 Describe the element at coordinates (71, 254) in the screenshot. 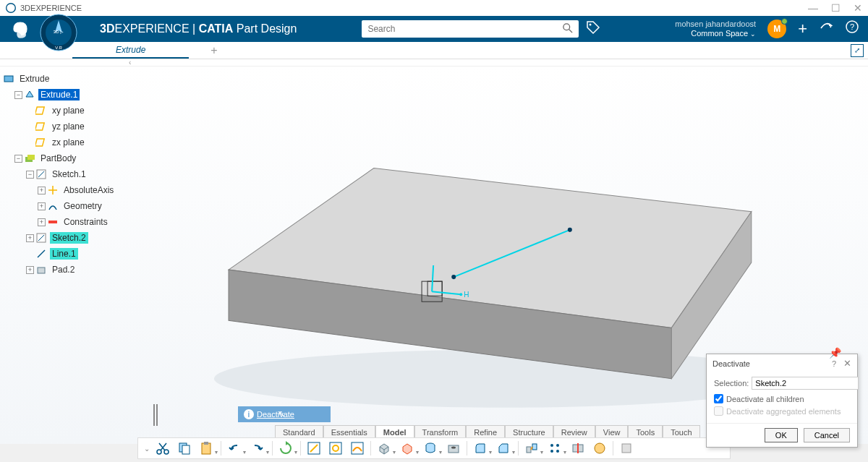

I see `tree-item-line1: Line.1` at that location.